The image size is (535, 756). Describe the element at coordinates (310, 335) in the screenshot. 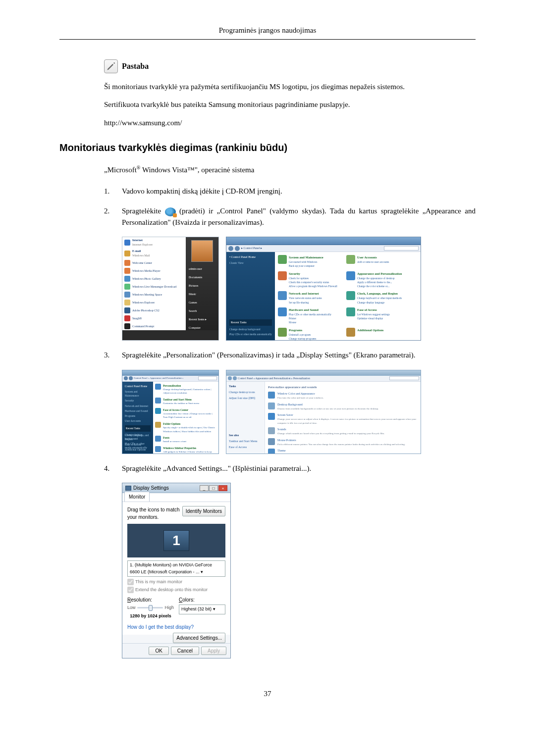

I see `cp-category-8: ProgramsUninstall a programChange startu…` at that location.